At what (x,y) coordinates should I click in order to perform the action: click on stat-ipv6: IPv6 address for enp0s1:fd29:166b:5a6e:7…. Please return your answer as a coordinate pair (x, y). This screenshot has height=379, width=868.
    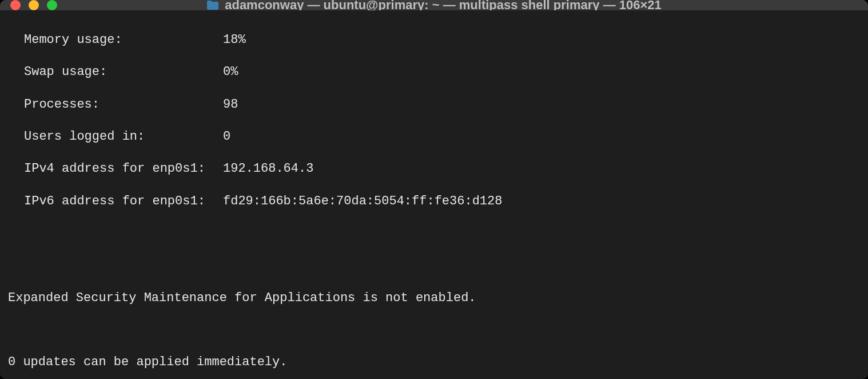
    Looking at the image, I should click on (434, 202).